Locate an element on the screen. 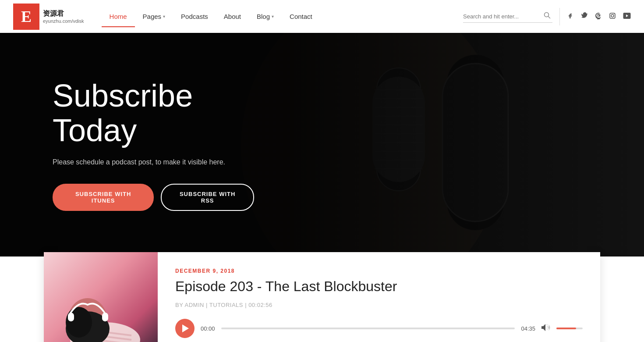 The image size is (644, 342). search-input is located at coordinates (502, 17).